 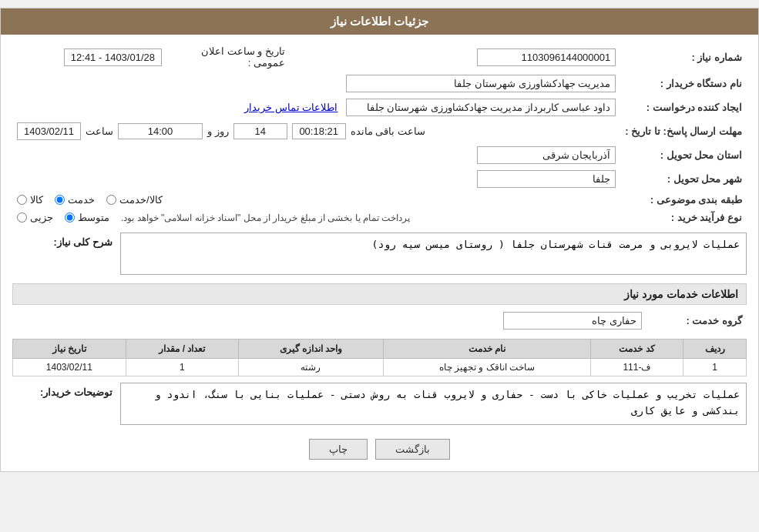 I want to click on announcement-date-display: 1403/01/28 - 12:41, so click(x=113, y=57).